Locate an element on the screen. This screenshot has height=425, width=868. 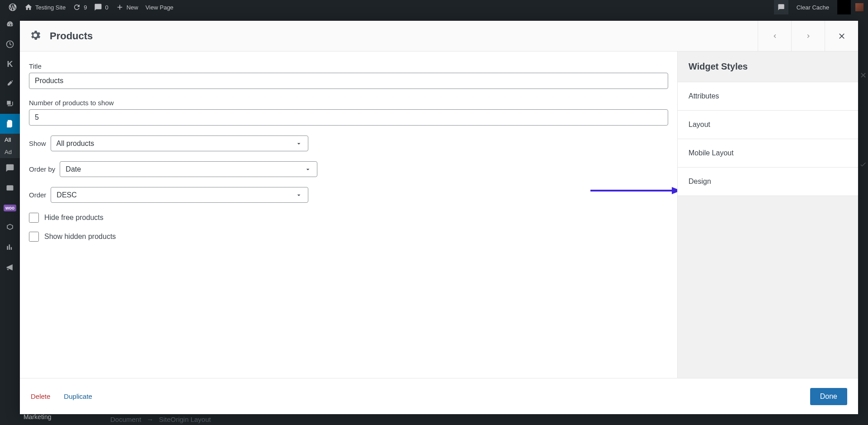
title-label: Title is located at coordinates (349, 66).